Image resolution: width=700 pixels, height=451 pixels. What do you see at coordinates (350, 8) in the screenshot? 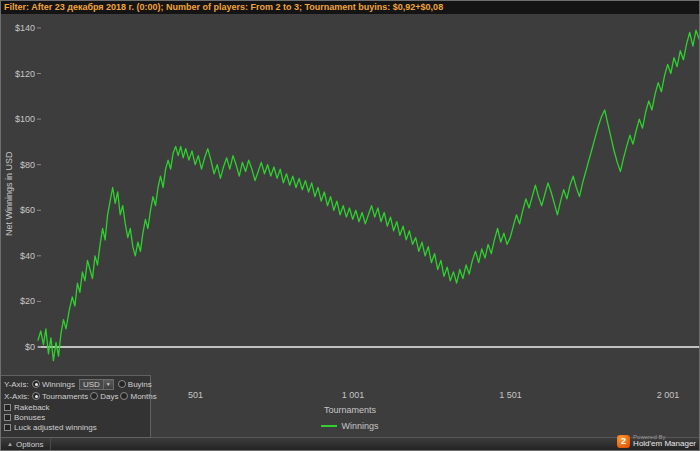
I see `filter-bar: Filter: After 23 декабря 2018 г. (0:00);…` at bounding box center [350, 8].